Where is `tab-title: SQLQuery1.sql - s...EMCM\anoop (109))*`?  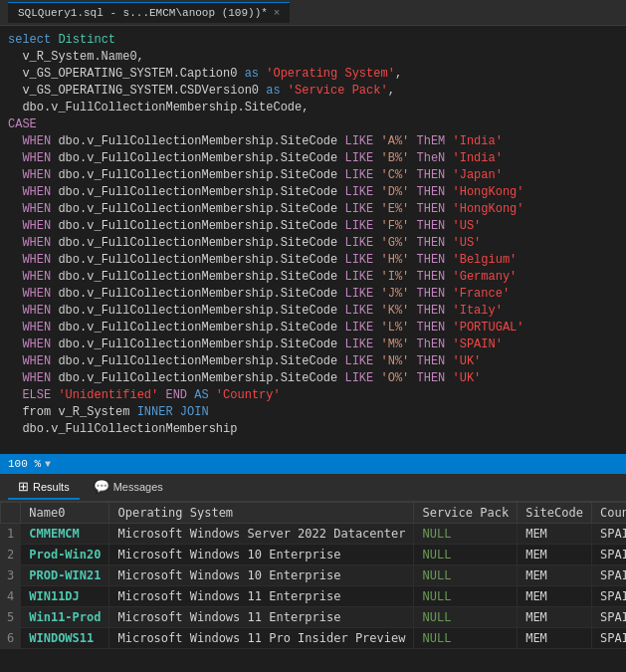
tab-title: SQLQuery1.sql - s...EMCM\anoop (109))* is located at coordinates (143, 13).